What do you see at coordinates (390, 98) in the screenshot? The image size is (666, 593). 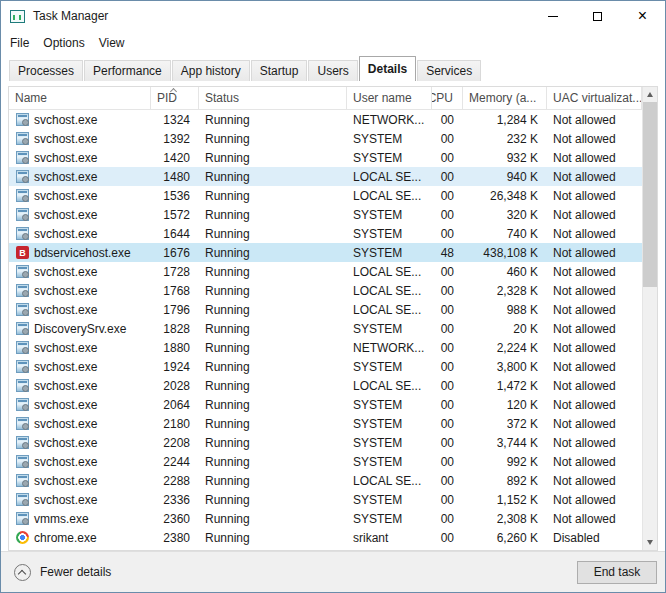 I see `column-header-user-name: User name` at bounding box center [390, 98].